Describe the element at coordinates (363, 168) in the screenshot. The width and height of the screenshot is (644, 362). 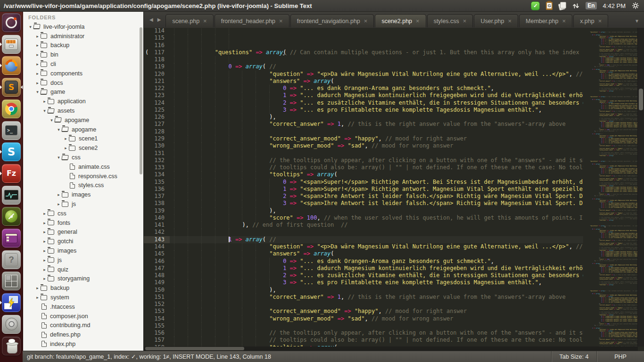
I see `code-line-133: 133// tooltips could also be: array() | …` at that location.